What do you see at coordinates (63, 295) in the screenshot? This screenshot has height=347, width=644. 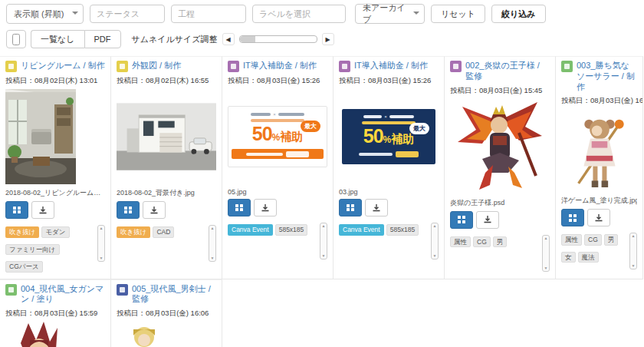 I see `card-title-link: 004_現代風_女ガンマン / 塗り` at bounding box center [63, 295].